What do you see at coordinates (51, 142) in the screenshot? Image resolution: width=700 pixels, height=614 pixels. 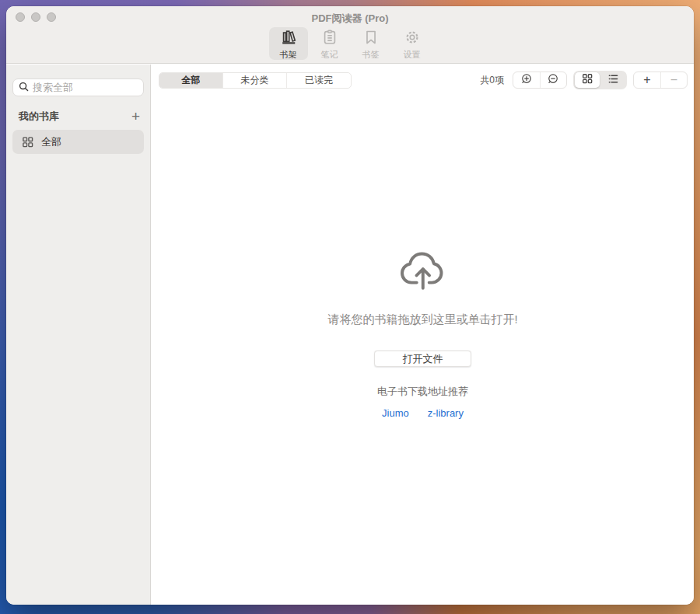 I see `sidebar-item-label: 全部` at bounding box center [51, 142].